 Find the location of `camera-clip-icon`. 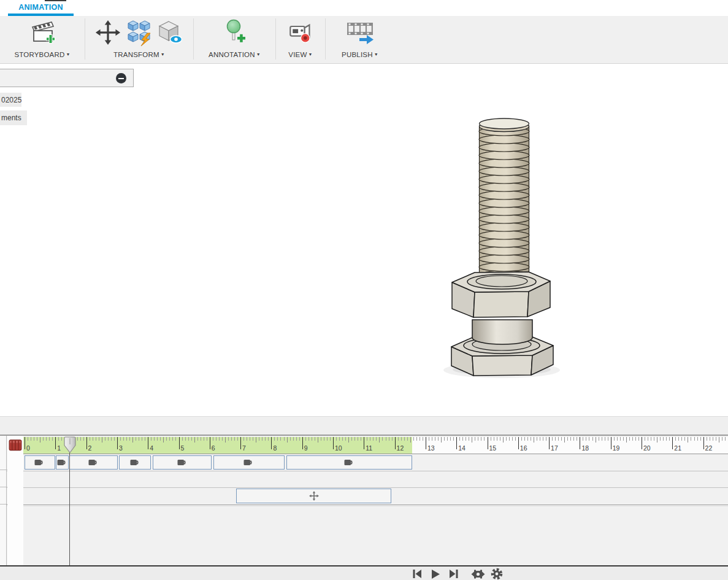

camera-clip-icon is located at coordinates (249, 463).